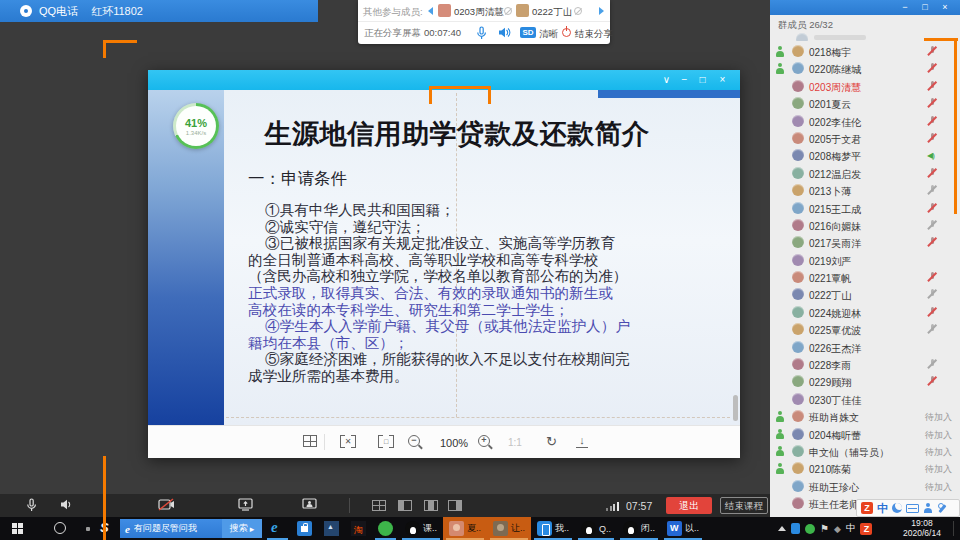  What do you see at coordinates (865, 400) in the screenshot?
I see `member-row: 0230丁佳佳` at bounding box center [865, 400].